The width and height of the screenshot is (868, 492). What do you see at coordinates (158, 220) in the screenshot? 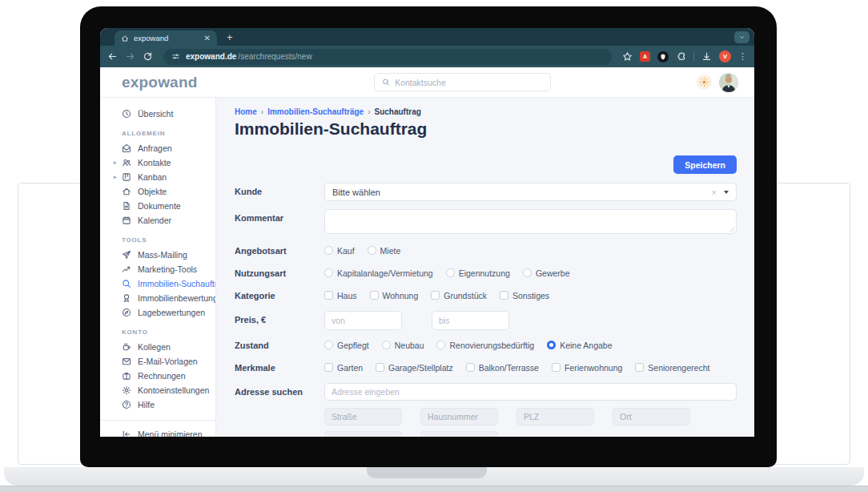
I see `sidebar-item-kalender: Kalender` at bounding box center [158, 220].